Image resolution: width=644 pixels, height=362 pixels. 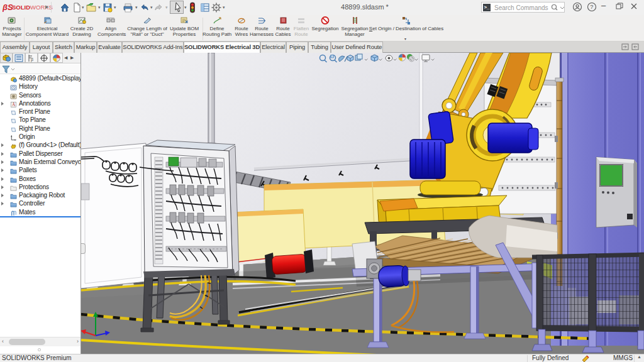 I want to click on svg-text: β, so click(x=32, y=60).